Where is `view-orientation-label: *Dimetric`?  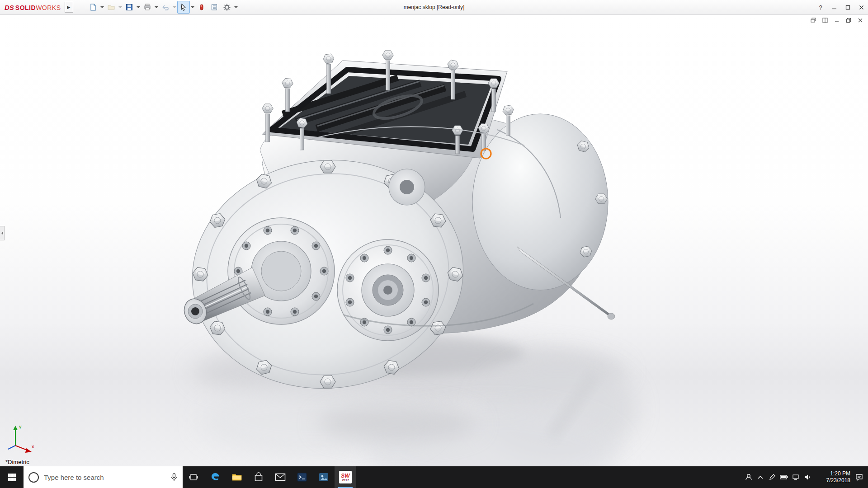 view-orientation-label: *Dimetric is located at coordinates (17, 462).